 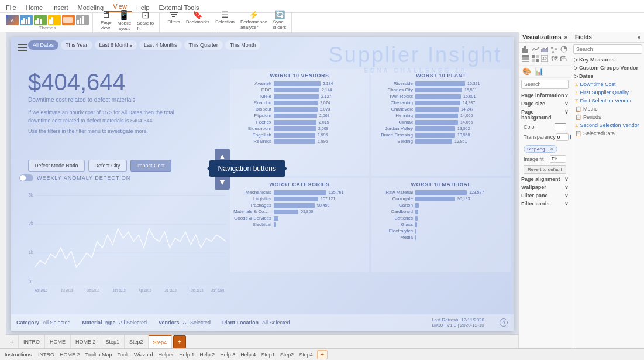 What do you see at coordinates (125, 20) in the screenshot?
I see `mobile-layout-btn: 📱 Mobilelayout` at bounding box center [125, 20].